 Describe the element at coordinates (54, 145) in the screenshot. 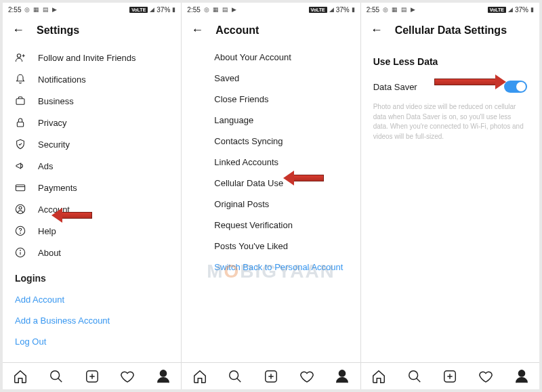

I see `settings-item-label: Security` at that location.